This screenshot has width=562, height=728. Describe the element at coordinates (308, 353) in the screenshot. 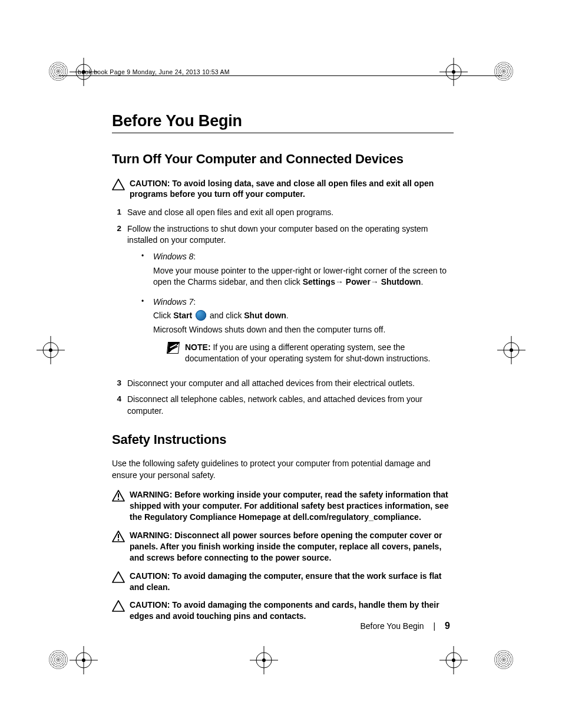

I see `note-text: If you are using a different operating s…` at that location.